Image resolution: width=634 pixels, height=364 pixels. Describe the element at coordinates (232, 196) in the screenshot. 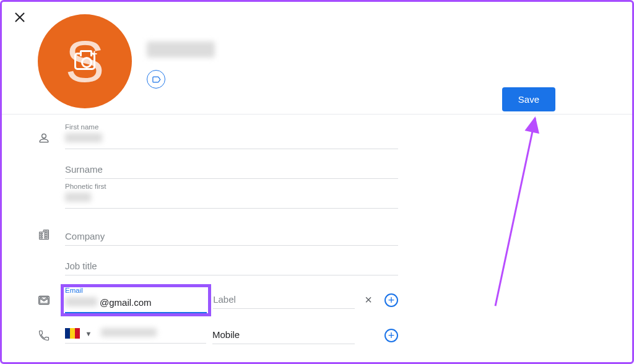

I see `phonetic-first-field: Phonetic first` at that location.